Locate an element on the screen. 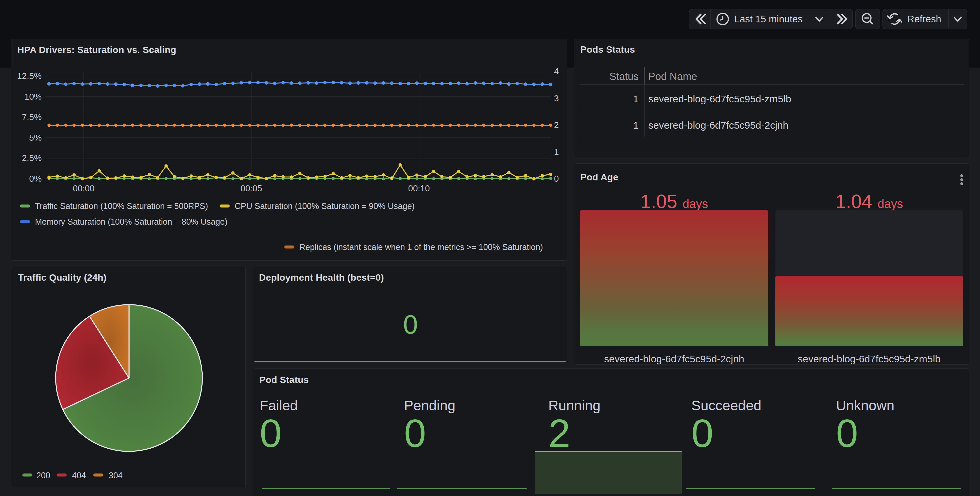 The image size is (980, 496). svg-text: 00:05 is located at coordinates (251, 188).